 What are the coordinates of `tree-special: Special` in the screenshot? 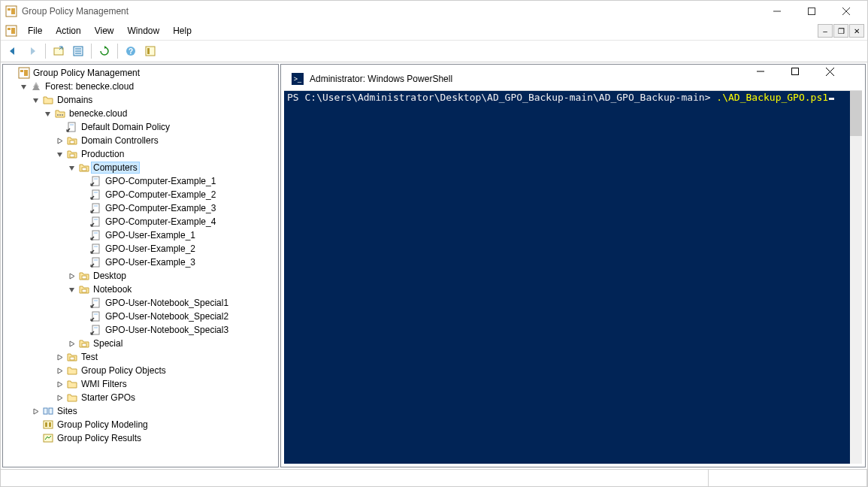 It's located at (141, 343).